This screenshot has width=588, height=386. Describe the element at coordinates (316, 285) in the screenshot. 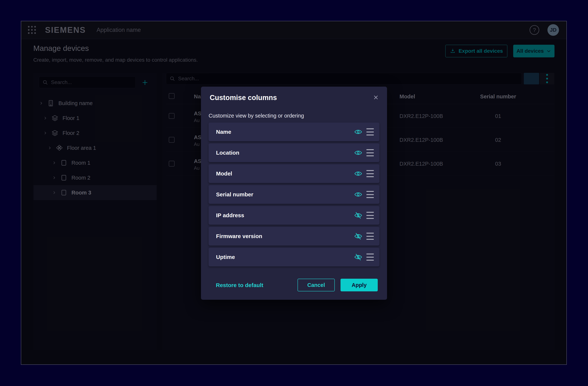

I see `cancel-button: Cancel` at that location.